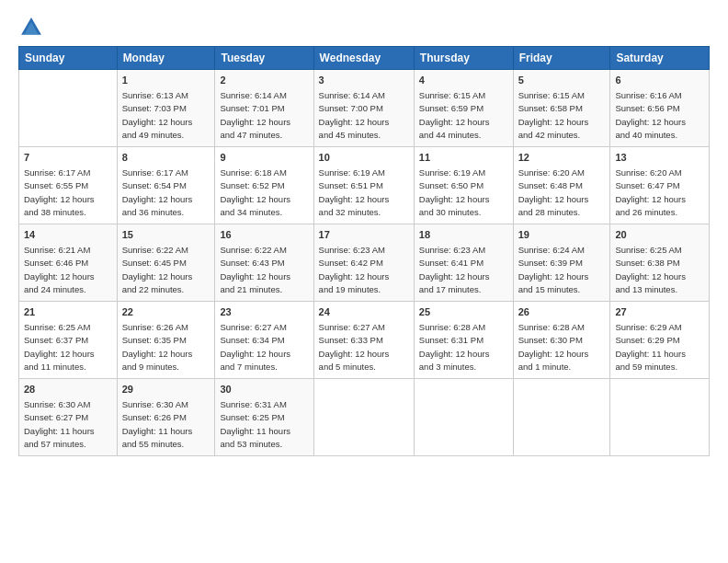 The width and height of the screenshot is (728, 563). I want to click on calendar-cell: 10Sunrise: 6:19 AM Sunset: 6:51 PM Dayli…, so click(364, 185).